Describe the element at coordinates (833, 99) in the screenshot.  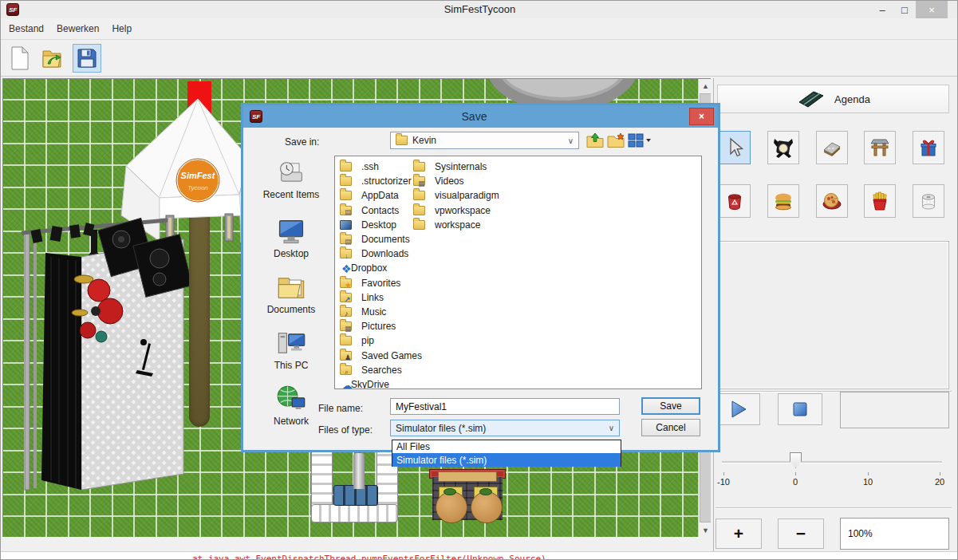
I see `agenda-button: Agenda` at that location.